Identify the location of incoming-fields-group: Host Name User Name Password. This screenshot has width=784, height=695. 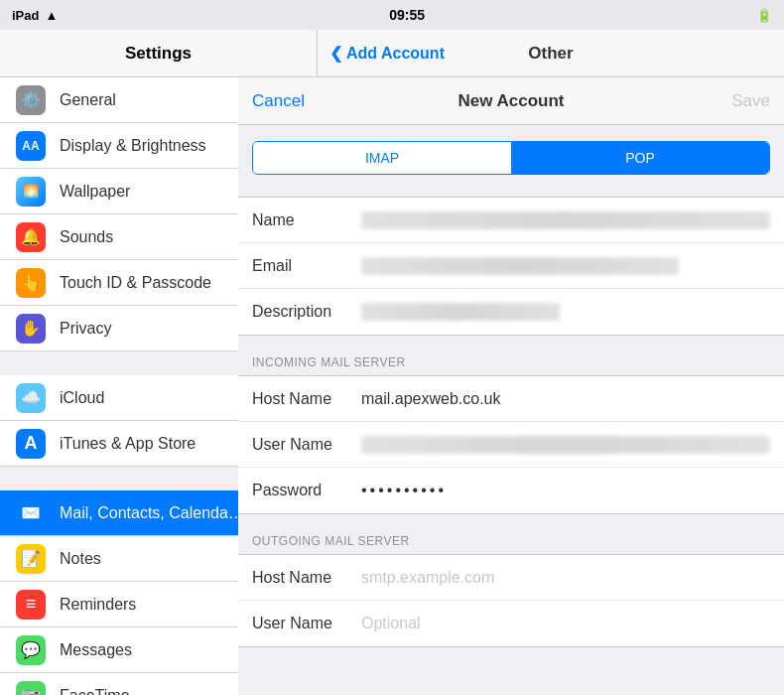
(511, 445).